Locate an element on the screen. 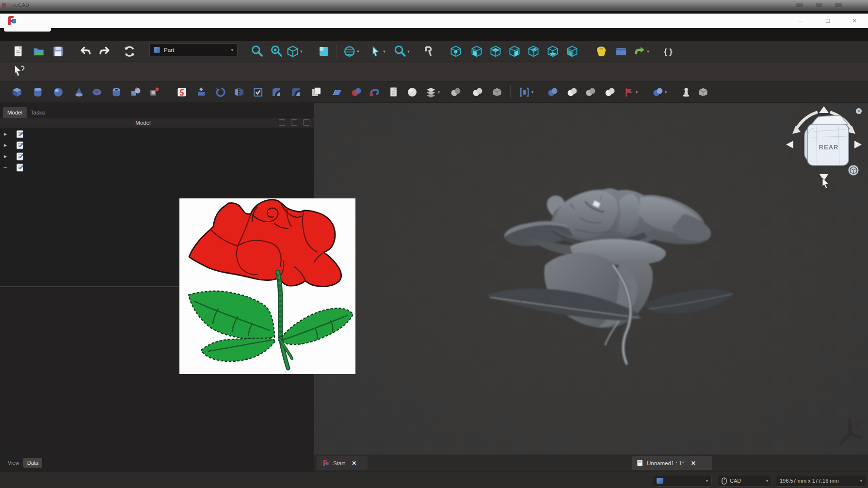 The height and width of the screenshot is (488, 868). window-minimize-button: – is located at coordinates (800, 21).